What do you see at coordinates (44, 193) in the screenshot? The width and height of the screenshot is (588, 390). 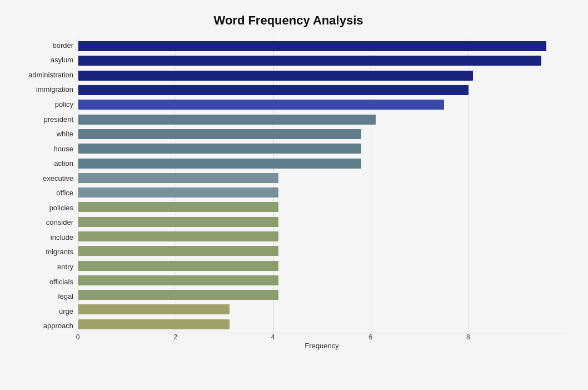 I see `y-axis-label: office` at bounding box center [44, 193].